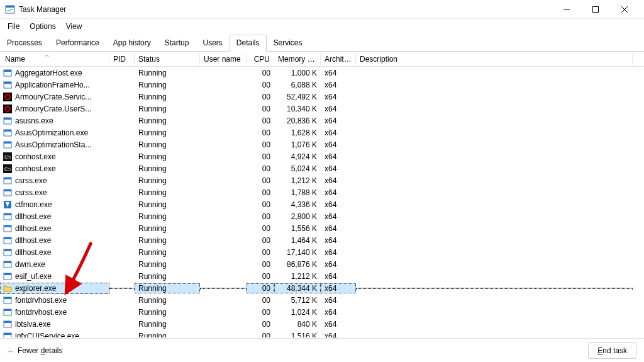 This screenshot has width=644, height=362. Describe the element at coordinates (322, 156) in the screenshot. I see `table-row: C:\conhost.exeRunning004,924 Kx64` at that location.